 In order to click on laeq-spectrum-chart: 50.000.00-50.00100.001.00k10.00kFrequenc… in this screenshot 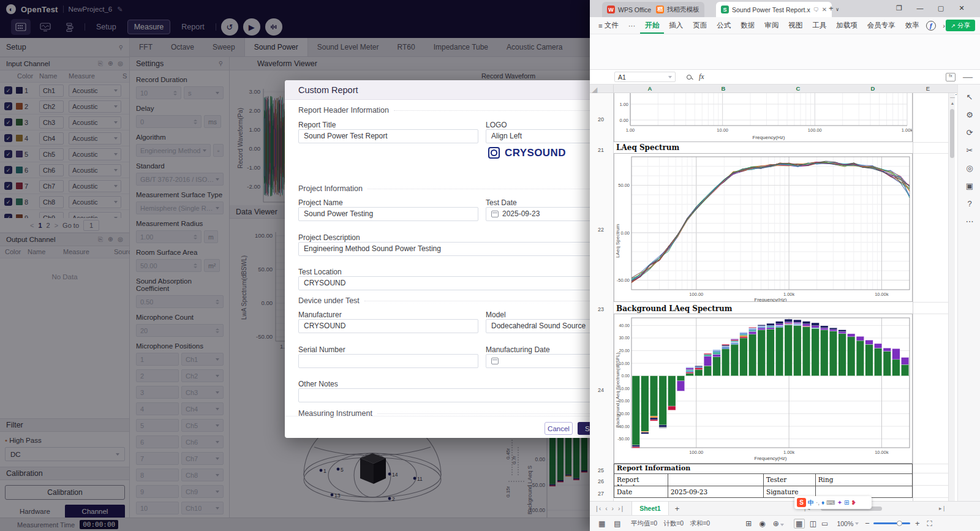, I will do `click(763, 228)`.